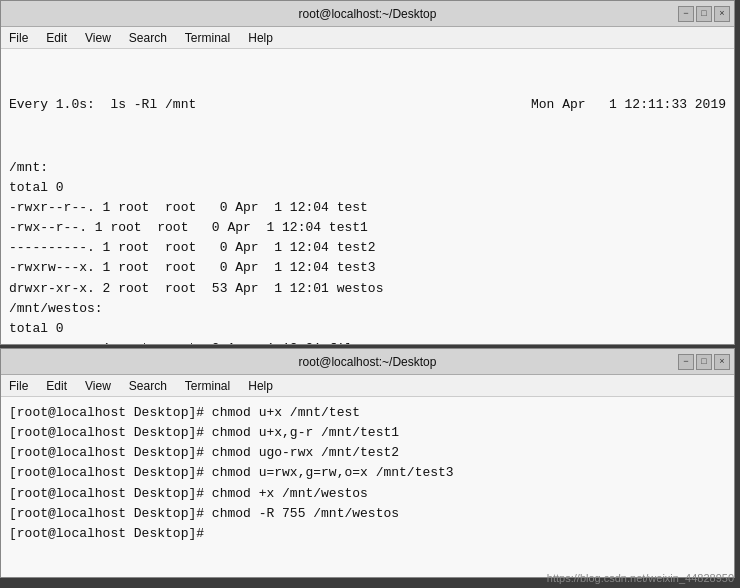  Describe the element at coordinates (704, 14) in the screenshot. I see `top-window-controls: − □ ×` at that location.